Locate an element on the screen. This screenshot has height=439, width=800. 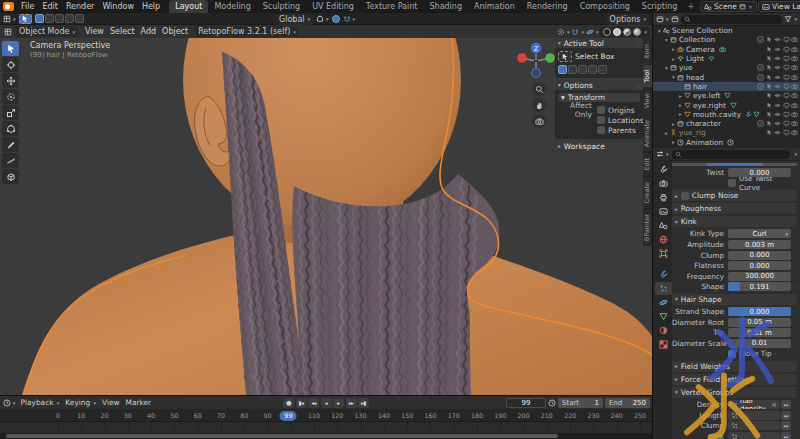
vg-density-field: hair density× is located at coordinates (754, 404).